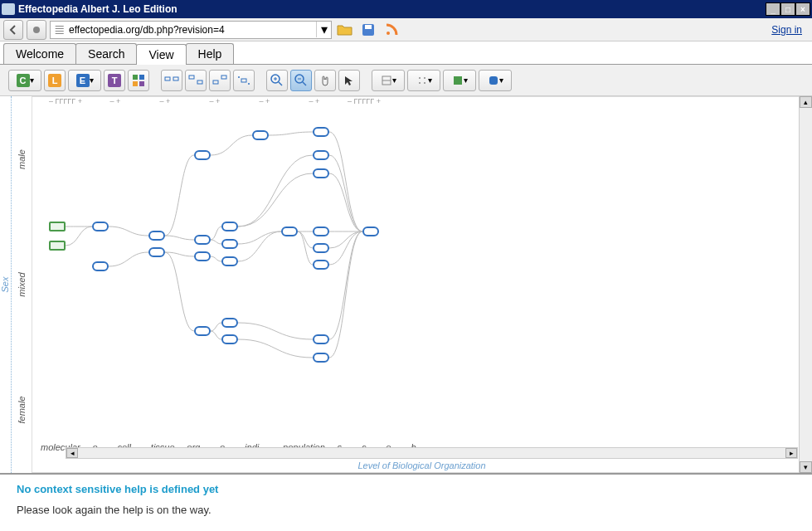  What do you see at coordinates (391, 9) in the screenshot?
I see `window-title: Effectopedia Albert J. Leo Edition` at bounding box center [391, 9].